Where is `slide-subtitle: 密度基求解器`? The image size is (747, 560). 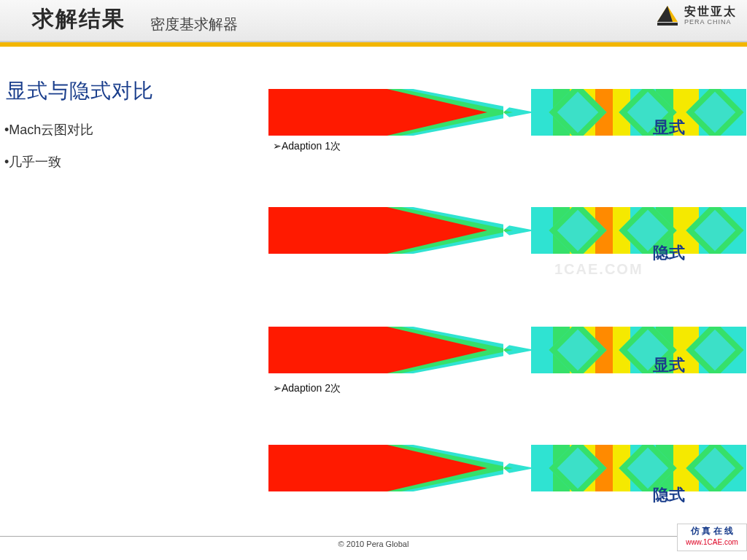
slide-subtitle: 密度基求解器 is located at coordinates (194, 25).